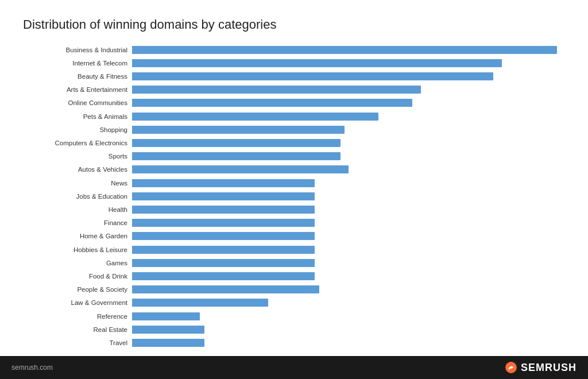  I want to click on bar-row: Hobbies & Leisure, so click(294, 250).